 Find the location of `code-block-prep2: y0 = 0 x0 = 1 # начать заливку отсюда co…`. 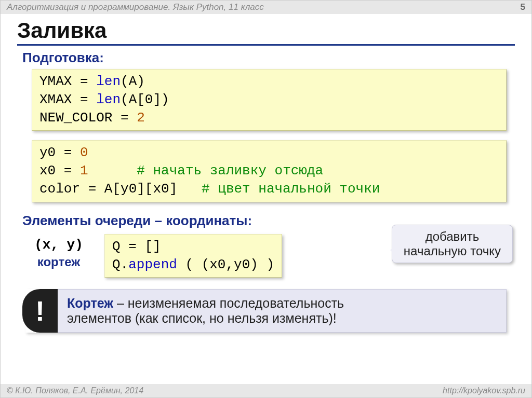

code-block-prep2: y0 = 0 x0 = 1 # начать заливку отсюда co… is located at coordinates (269, 171).